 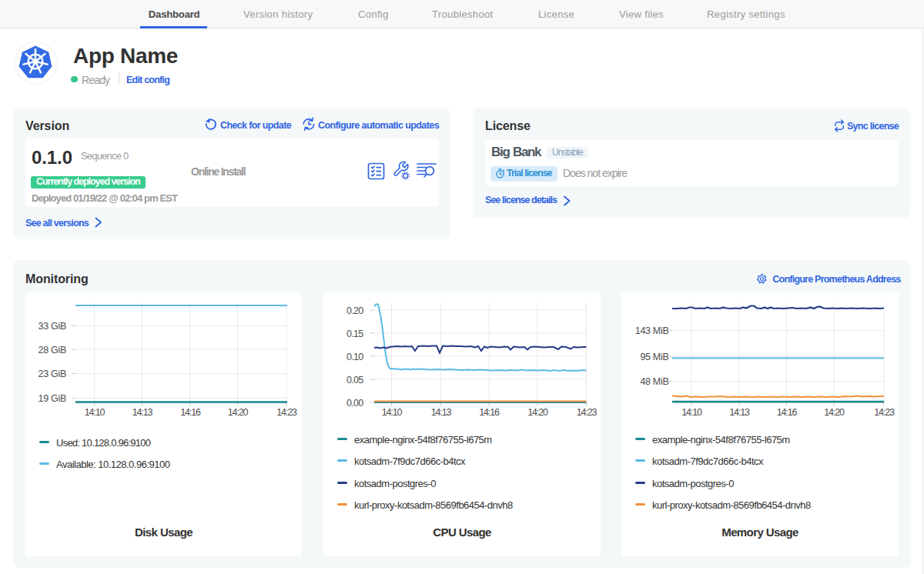 I want to click on svg-text: 0.00, so click(x=355, y=402).